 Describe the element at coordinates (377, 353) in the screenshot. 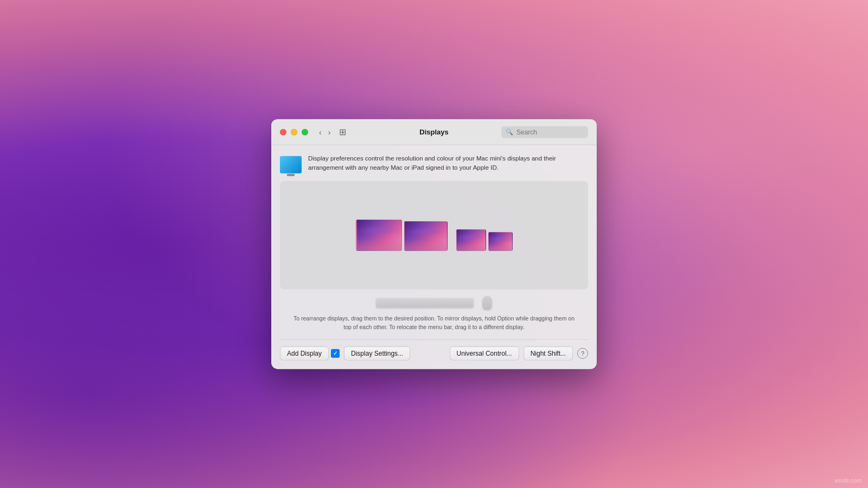

I see `display-settings-button: Display Settings...` at that location.